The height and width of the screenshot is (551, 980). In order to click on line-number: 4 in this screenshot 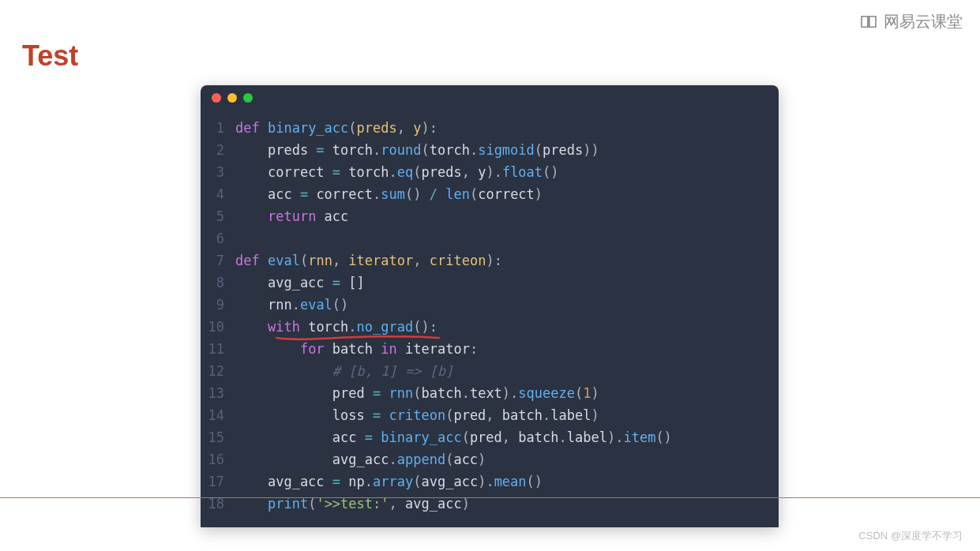, I will do `click(221, 194)`.